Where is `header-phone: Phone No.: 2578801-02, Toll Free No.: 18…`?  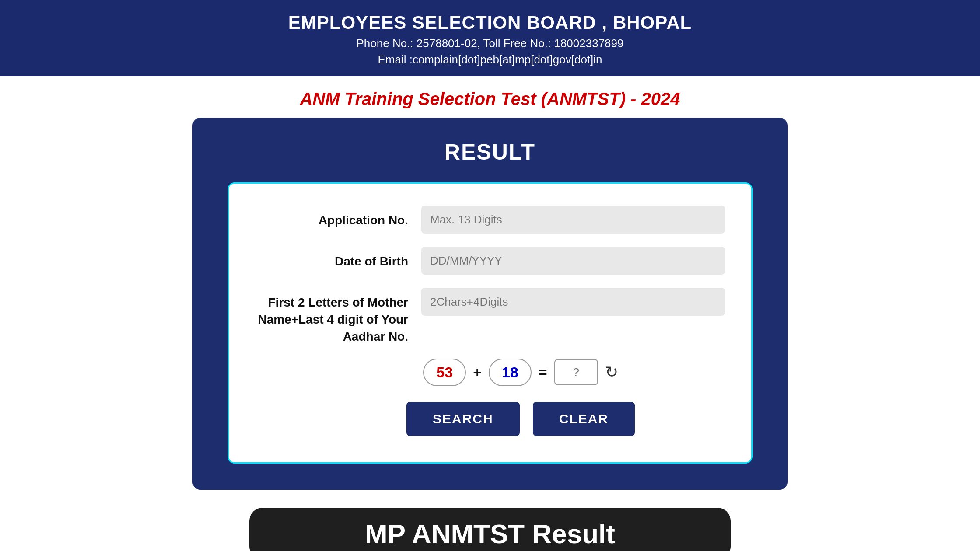 header-phone: Phone No.: 2578801-02, Toll Free No.: 18… is located at coordinates (490, 44).